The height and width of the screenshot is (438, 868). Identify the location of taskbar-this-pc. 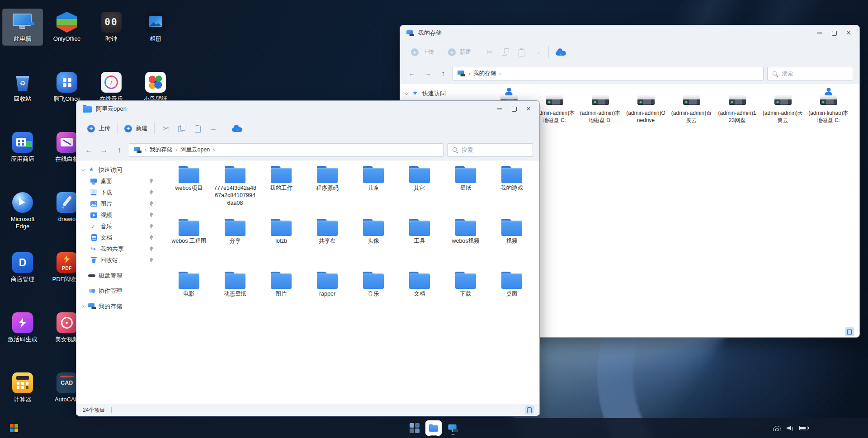
(453, 428).